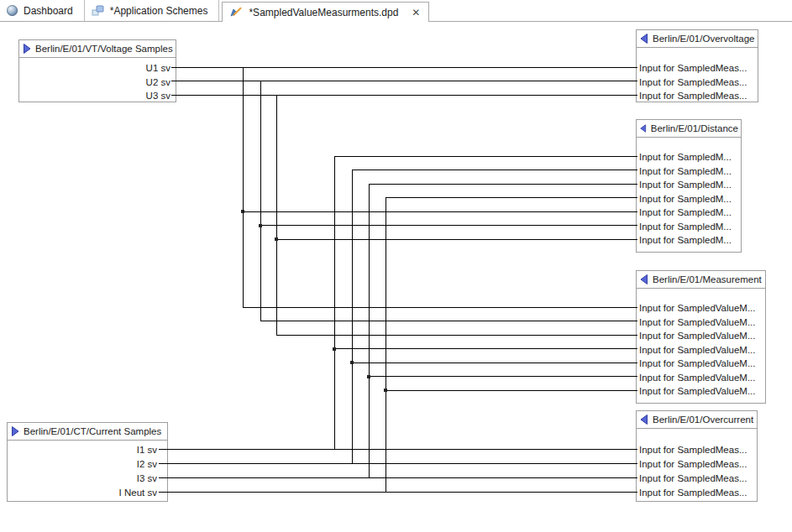  Describe the element at coordinates (160, 11) in the screenshot. I see `tab-label: *Application Schemes` at that location.